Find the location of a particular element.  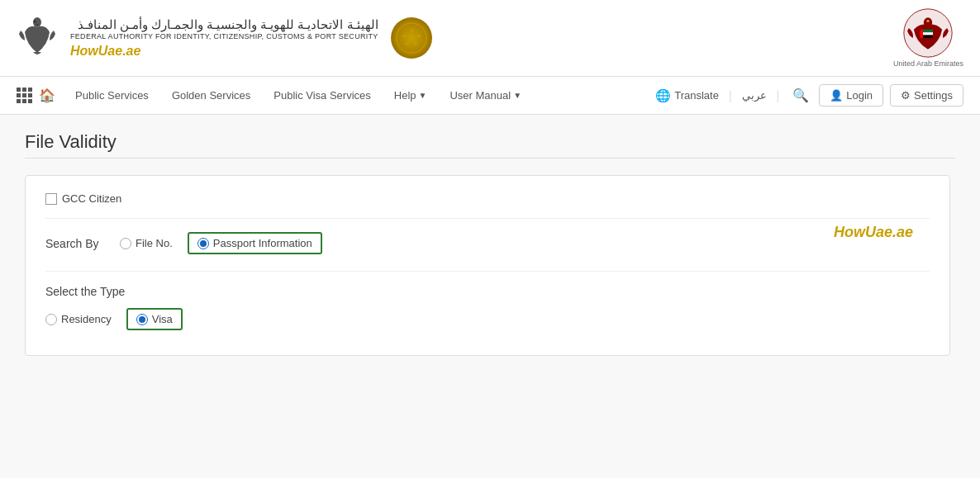

nav-links: Public Services Golden Services Public V… is located at coordinates (359, 96).